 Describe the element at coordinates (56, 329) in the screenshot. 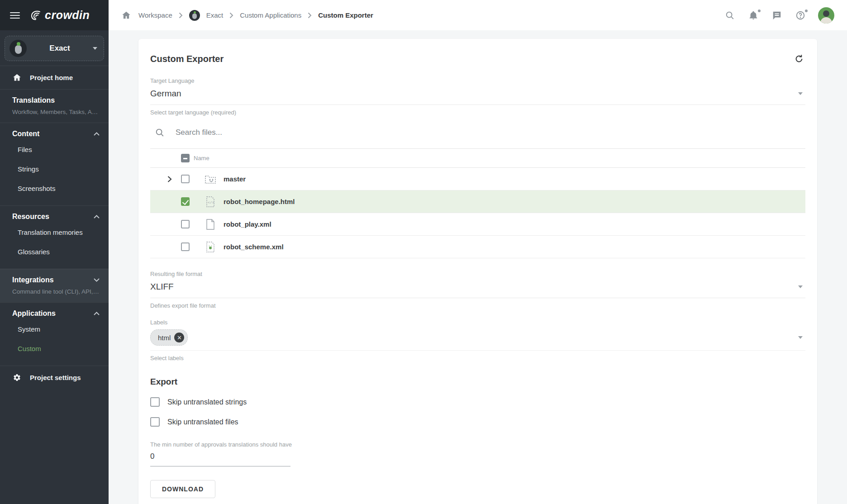

I see `sidebar-item-system: System` at that location.